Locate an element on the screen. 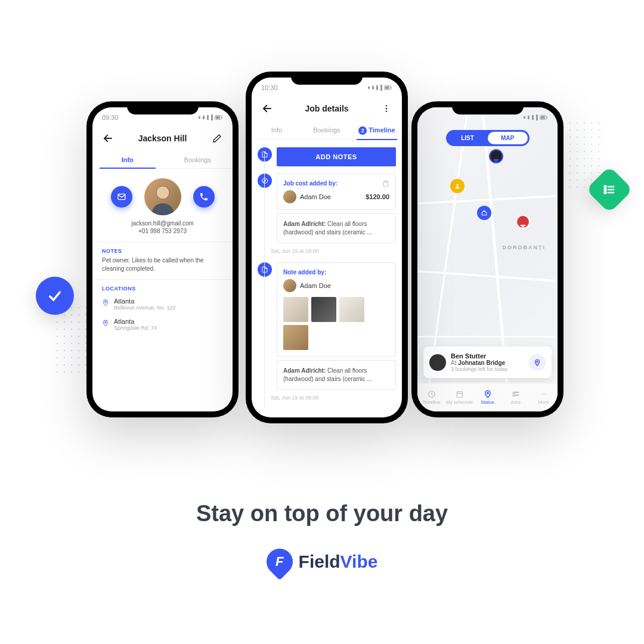  edit-button is located at coordinates (217, 138).